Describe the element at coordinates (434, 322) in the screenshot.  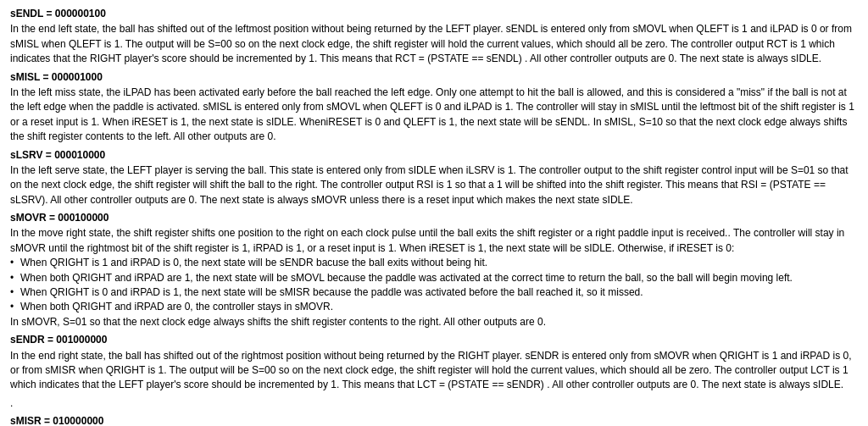
I see `smovr-outro: In sMOVR, S=01 so that the next clock ed…` at that location.